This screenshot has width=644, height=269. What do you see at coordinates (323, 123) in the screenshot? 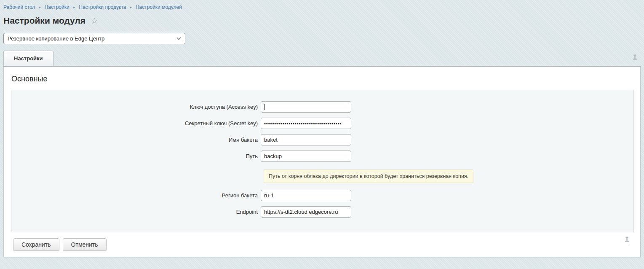
I see `form-row-secret-key: Секретный ключ (Secret key)` at bounding box center [323, 123].